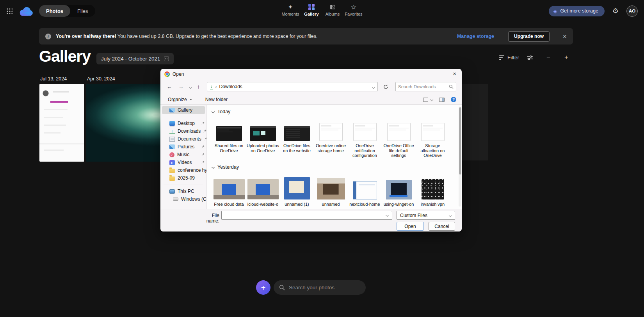 Image resolution: width=644 pixels, height=317 pixels. I want to click on refresh-icon, so click(386, 87).